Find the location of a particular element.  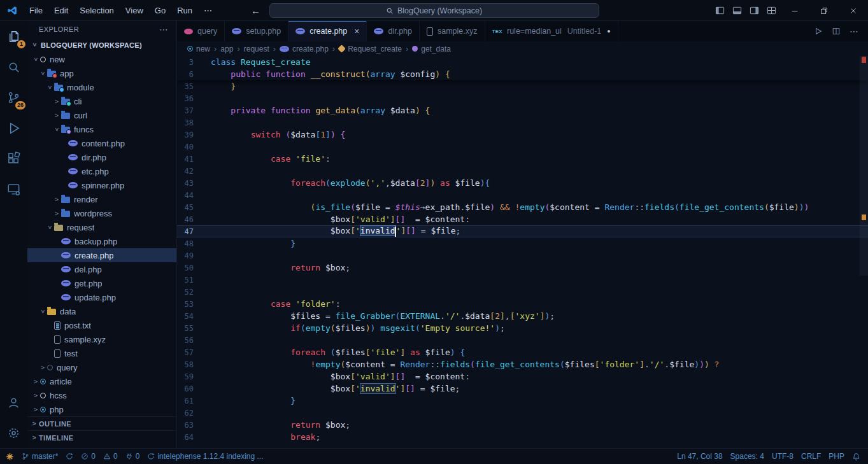

code-line-60: 60 $box['invalid'][] = $file; is located at coordinates (522, 388).